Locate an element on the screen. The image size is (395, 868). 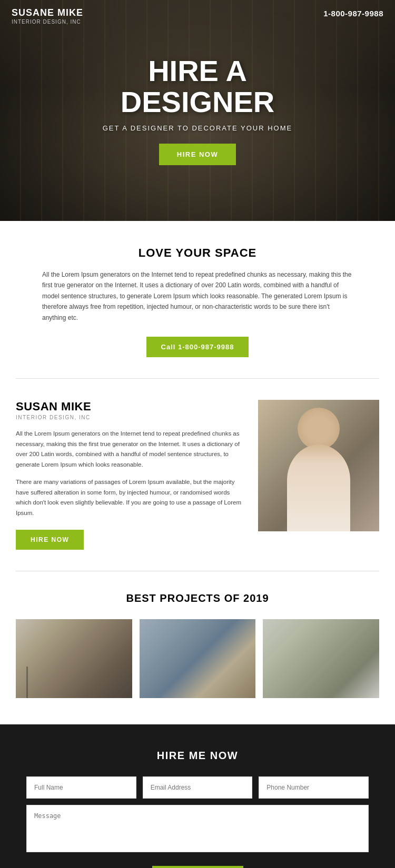
profile-image-container is located at coordinates (319, 475).